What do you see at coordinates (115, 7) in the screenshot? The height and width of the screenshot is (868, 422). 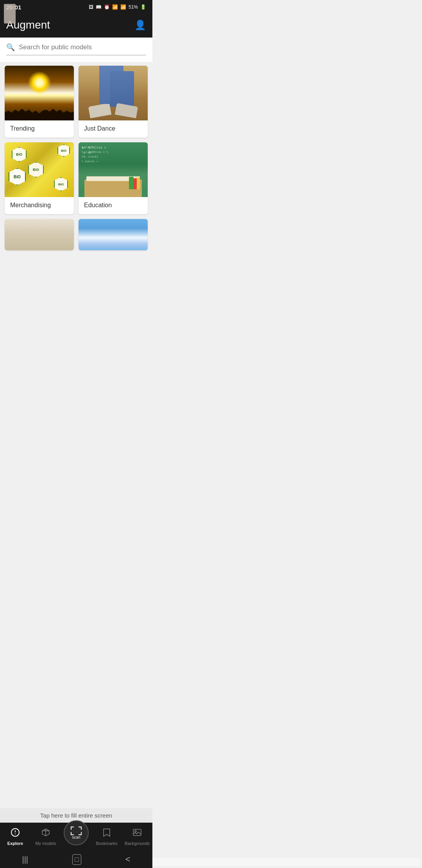 I see `wifi-icon: 📶` at bounding box center [115, 7].